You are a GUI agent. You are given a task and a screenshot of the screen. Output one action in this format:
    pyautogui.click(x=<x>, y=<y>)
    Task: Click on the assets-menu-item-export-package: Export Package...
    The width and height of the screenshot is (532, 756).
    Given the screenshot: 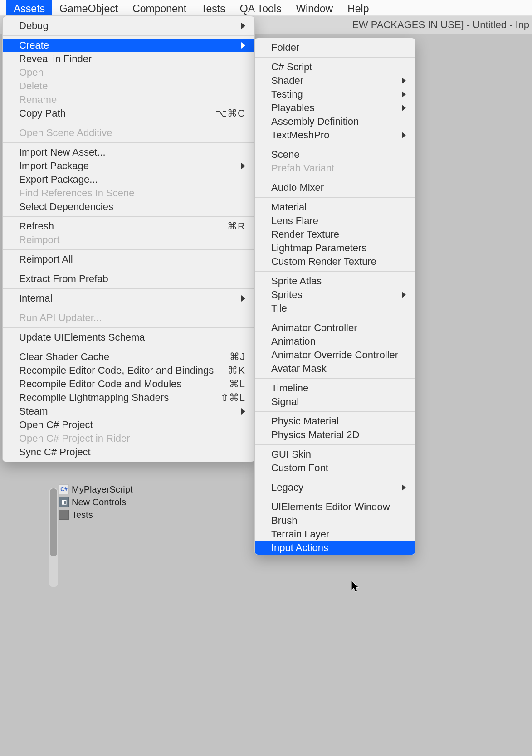 What is the action you would take?
    pyautogui.click(x=129, y=180)
    